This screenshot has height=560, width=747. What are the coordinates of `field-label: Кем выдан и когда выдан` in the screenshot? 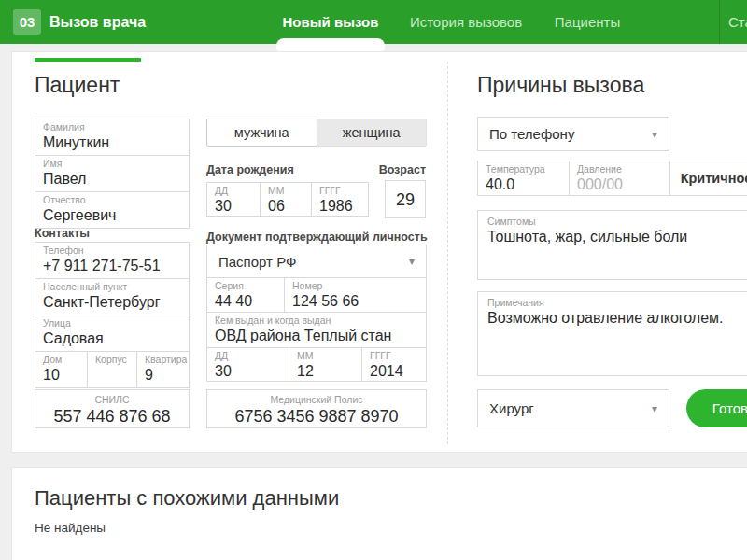 It's located at (317, 321).